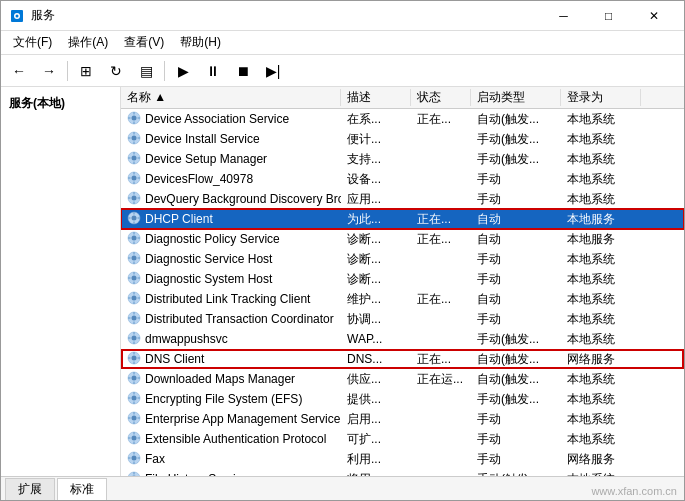 This screenshot has width=685, height=501. What do you see at coordinates (273, 71) in the screenshot?
I see `restart-button: ▶|` at bounding box center [273, 71].